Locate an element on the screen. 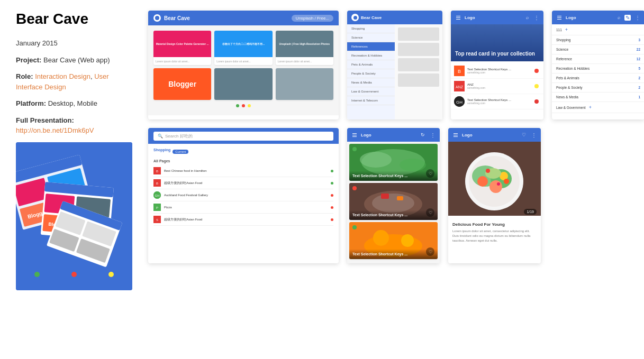 The height and width of the screenshot is (359, 644). sc3-item-title-1: Best Chinese food in Hamilton is located at coordinates (246, 171).